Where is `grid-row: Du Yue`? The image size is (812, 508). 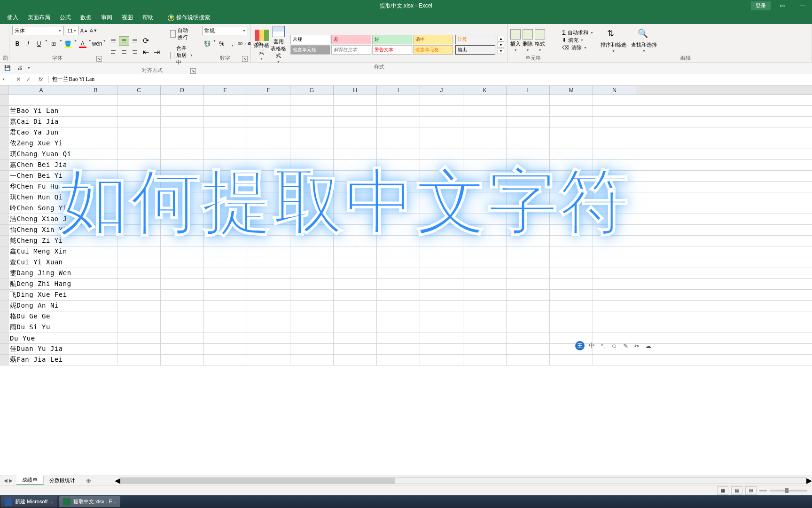
grid-row: Du Yue is located at coordinates (406, 339).